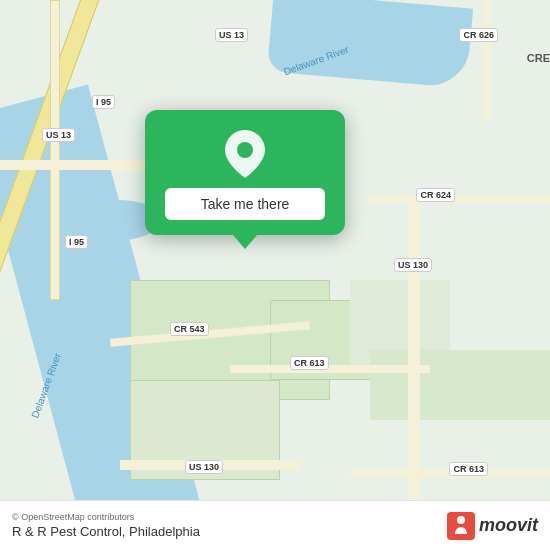 The height and width of the screenshot is (550, 550). Describe the element at coordinates (508, 526) in the screenshot. I see `moovit-text: moovit` at that location.